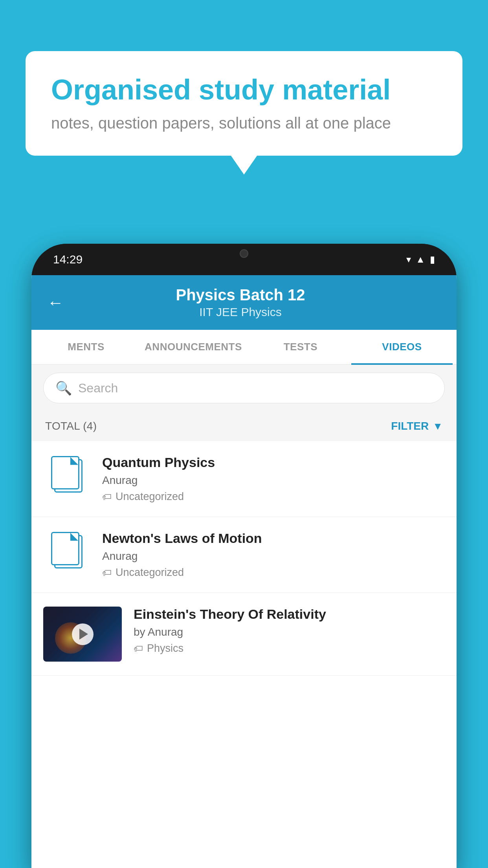 Image resolution: width=488 pixels, height=868 pixels. What do you see at coordinates (244, 103) in the screenshot?
I see `speech-bubble: Organised study material notes, question…` at bounding box center [244, 103].